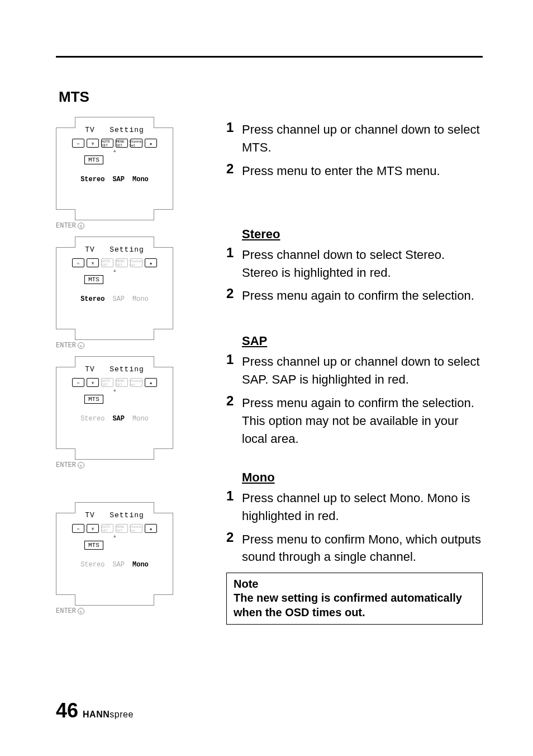 This screenshot has width=533, height=756. I want to click on step-text: Press menu to enter the MTS menu., so click(341, 171).